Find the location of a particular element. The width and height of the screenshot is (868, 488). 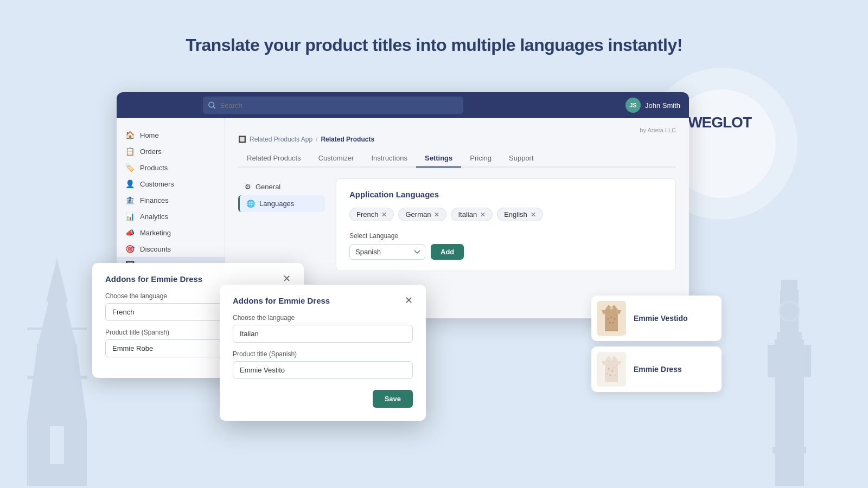

search-input is located at coordinates (340, 105).